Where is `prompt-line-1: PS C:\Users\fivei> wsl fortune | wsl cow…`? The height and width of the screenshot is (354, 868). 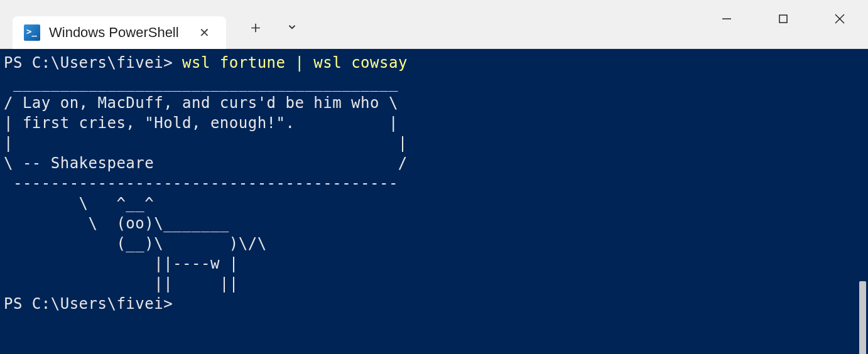 prompt-line-1: PS C:\Users\fivei> wsl fortune | wsl cow… is located at coordinates (206, 63).